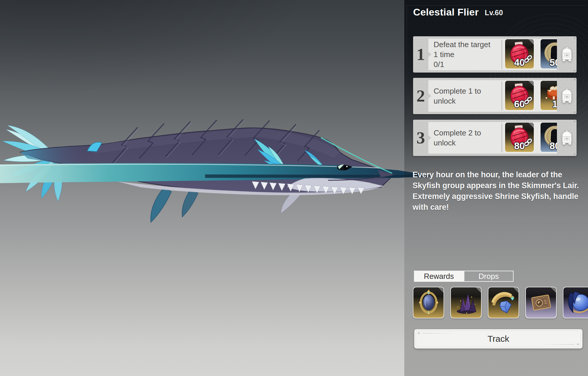 The height and width of the screenshot is (376, 588). Describe the element at coordinates (541, 303) in the screenshot. I see `reward-item-bronze-plaque` at that location.